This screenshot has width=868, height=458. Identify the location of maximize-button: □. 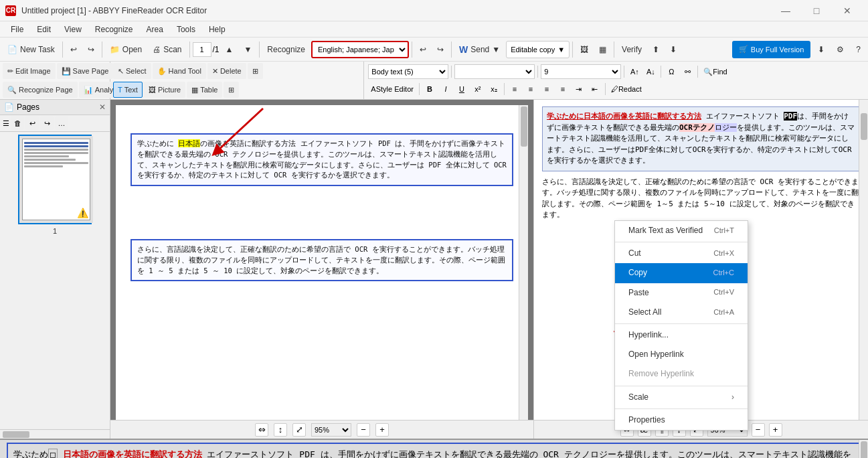
(816, 11).